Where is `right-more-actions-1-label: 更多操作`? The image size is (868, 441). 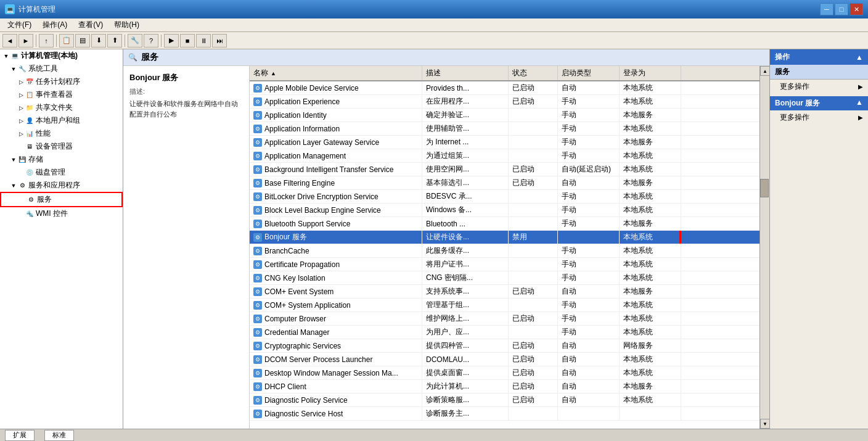 right-more-actions-1-label: 更多操作 is located at coordinates (795, 86).